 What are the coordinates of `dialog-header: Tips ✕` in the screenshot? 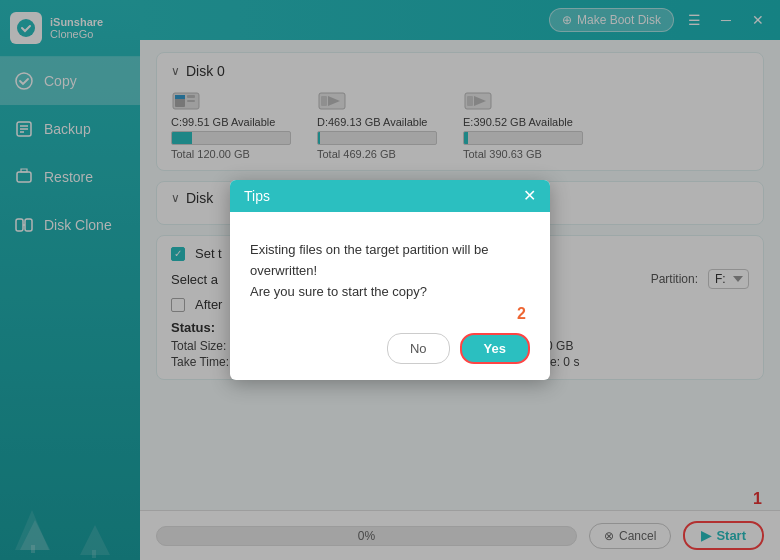 It's located at (390, 196).